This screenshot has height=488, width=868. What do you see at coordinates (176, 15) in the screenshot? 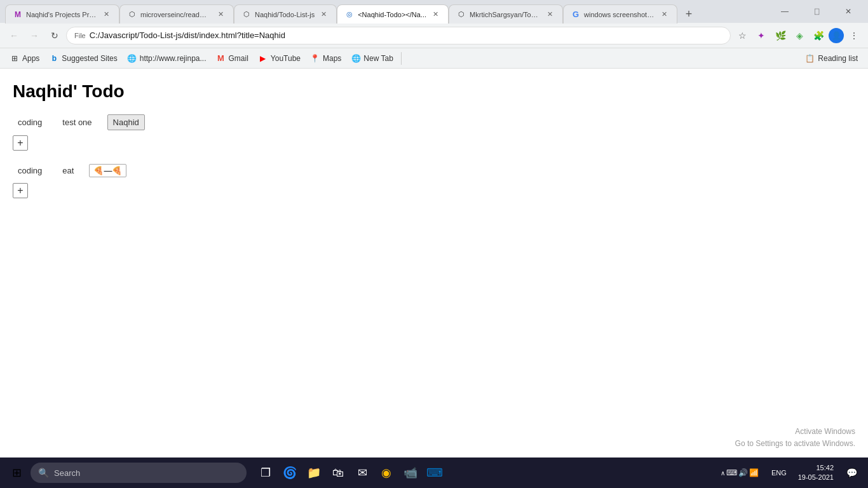
I see `tab-title-2: microverseinc/readme...` at bounding box center [176, 15].